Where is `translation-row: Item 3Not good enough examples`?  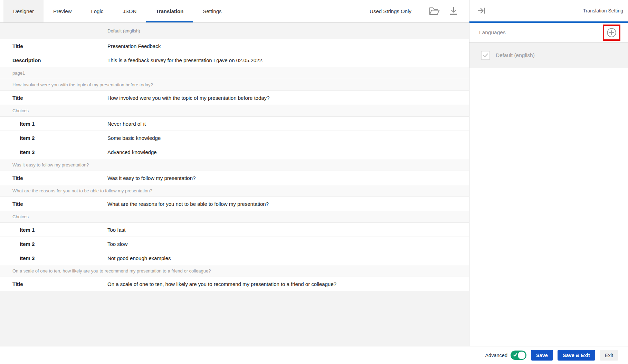 translation-row: Item 3Not good enough examples is located at coordinates (235, 258).